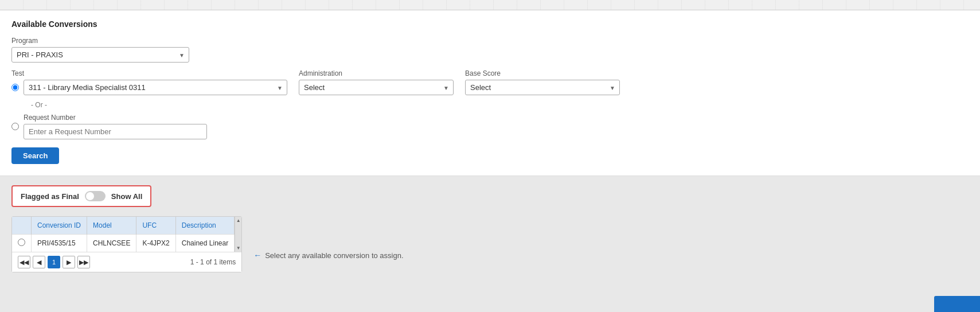  I want to click on row-conversion-id: PRI/4535/15, so click(60, 243).